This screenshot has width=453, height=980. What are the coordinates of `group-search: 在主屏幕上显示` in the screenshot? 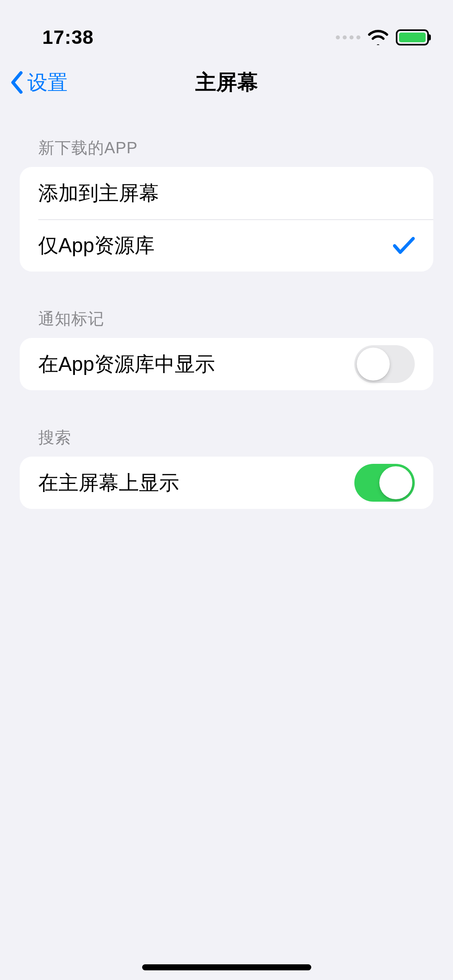 It's located at (226, 483).